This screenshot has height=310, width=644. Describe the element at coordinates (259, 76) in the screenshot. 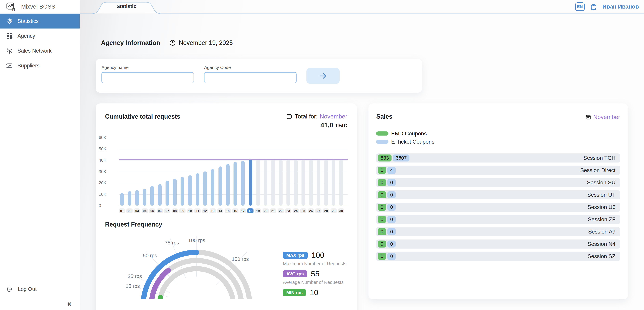

I see `agency-search-card: Agency name Agency Code` at that location.